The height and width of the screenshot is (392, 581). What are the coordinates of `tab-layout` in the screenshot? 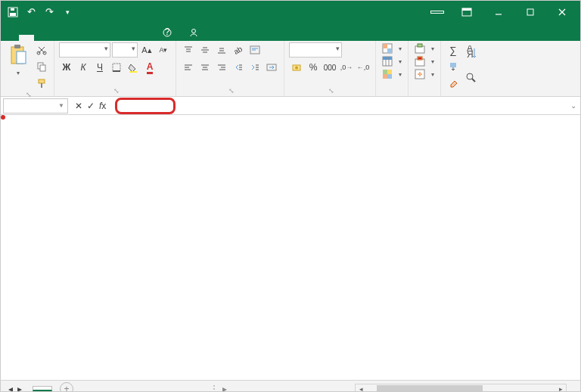 It's located at (57, 38).